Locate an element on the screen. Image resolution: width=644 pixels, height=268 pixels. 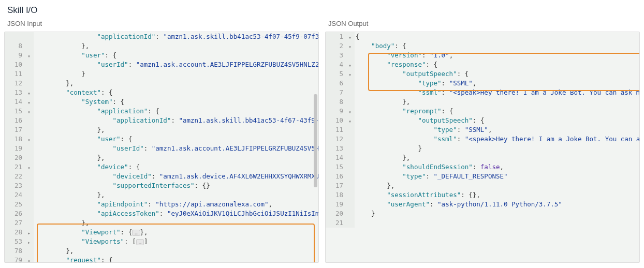
code-line: 78 }, is located at coordinates (162, 251).